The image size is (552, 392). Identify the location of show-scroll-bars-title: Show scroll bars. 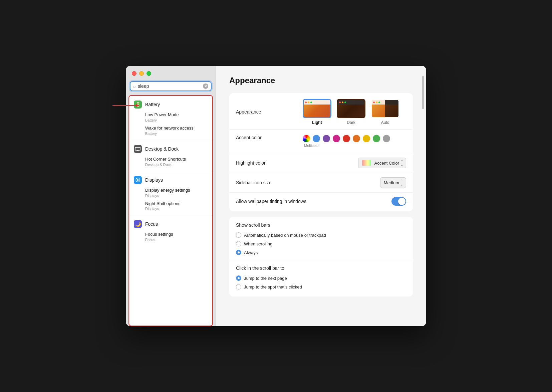
(321, 225).